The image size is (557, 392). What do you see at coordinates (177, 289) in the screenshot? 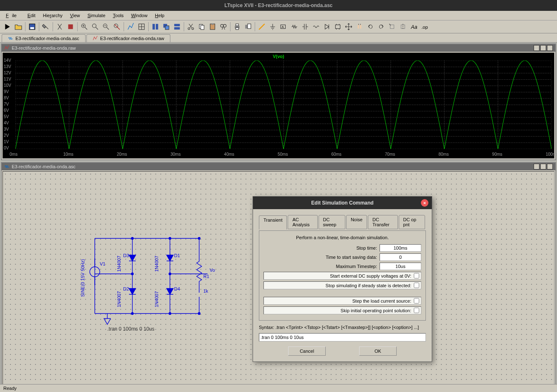
I see `svg-text: D4` at bounding box center [177, 289].